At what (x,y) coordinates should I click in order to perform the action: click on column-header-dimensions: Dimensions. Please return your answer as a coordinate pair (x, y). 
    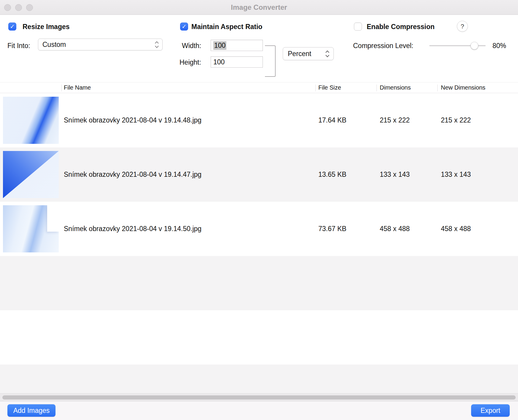
    Looking at the image, I should click on (395, 88).